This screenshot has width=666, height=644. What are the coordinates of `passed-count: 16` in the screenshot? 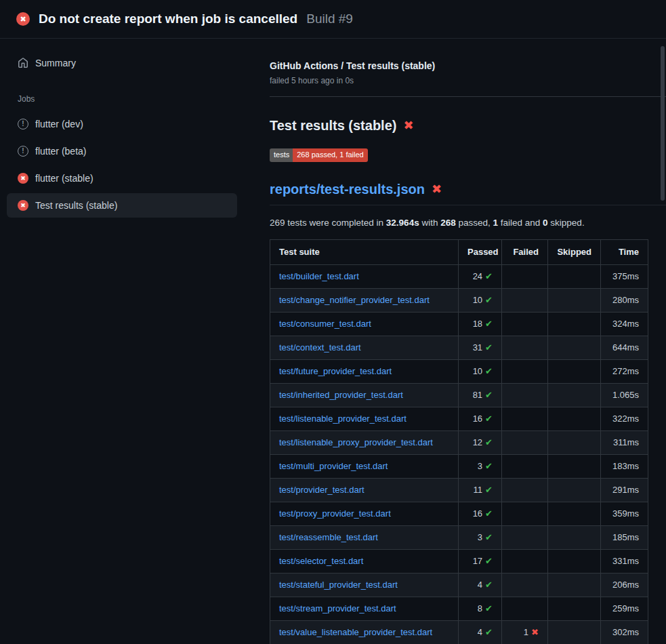 It's located at (478, 419).